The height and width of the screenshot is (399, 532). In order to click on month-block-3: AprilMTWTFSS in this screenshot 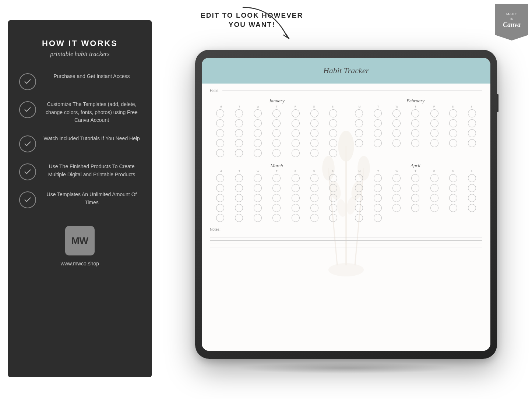, I will do `click(415, 193)`.